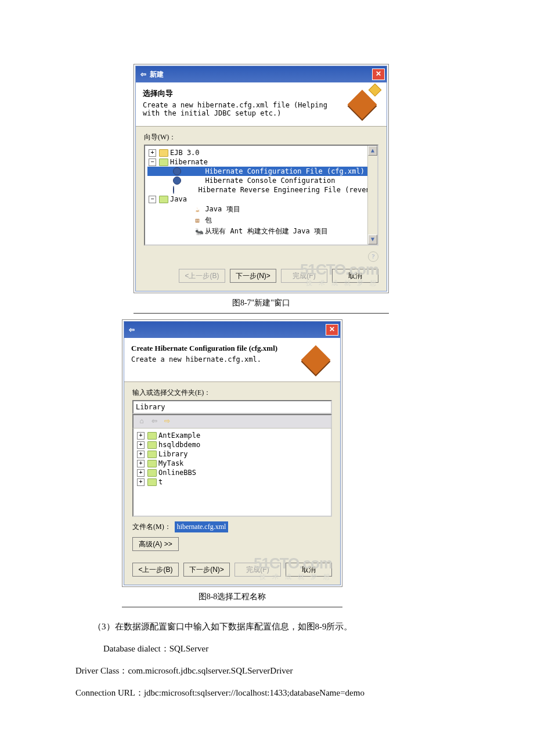  I want to click on figure-8-7: ⇦ 新建 ✕ 选择向导 Create a new hibernate.cfg.x…, so click(261, 179).